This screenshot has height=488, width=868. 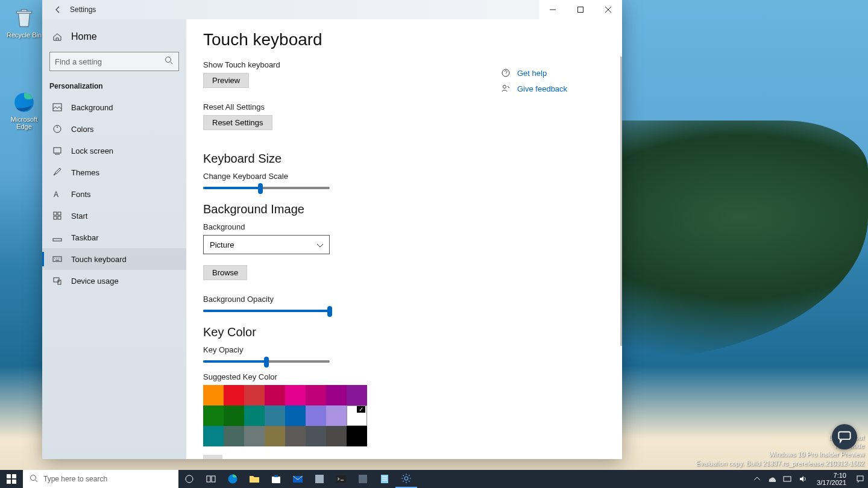 What do you see at coordinates (385, 479) in the screenshot?
I see `taskbar-app-notepad` at bounding box center [385, 479].